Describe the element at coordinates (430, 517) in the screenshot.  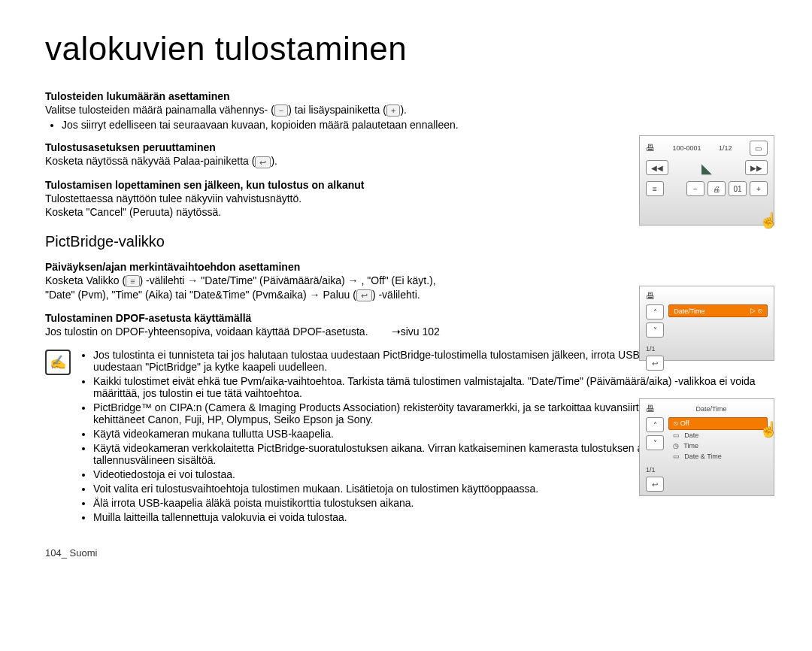
I see `note-item: Muilla laitteilla tallennettuja valokuvi…` at that location.